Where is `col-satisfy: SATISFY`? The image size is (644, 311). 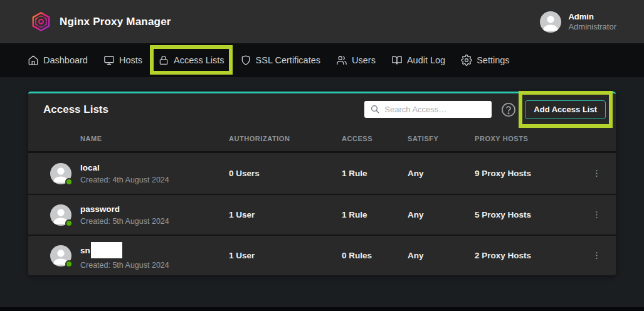 col-satisfy: SATISFY is located at coordinates (441, 139).